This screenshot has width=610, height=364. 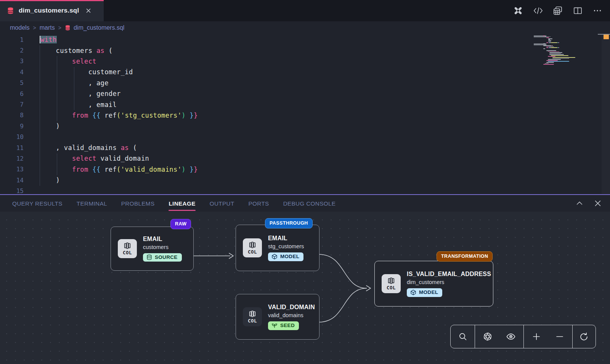 What do you see at coordinates (259, 203) in the screenshot?
I see `panel-tab-ports: PORTS` at bounding box center [259, 203].